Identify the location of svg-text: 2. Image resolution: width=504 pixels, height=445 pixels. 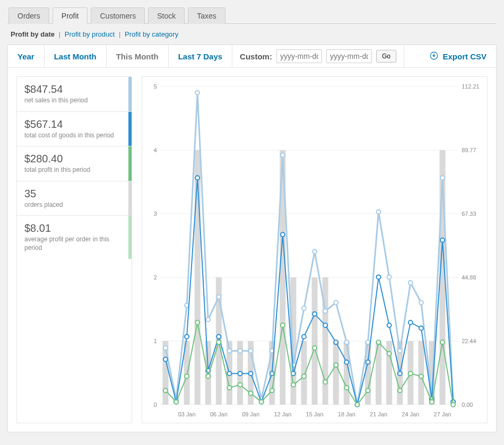
(155, 277).